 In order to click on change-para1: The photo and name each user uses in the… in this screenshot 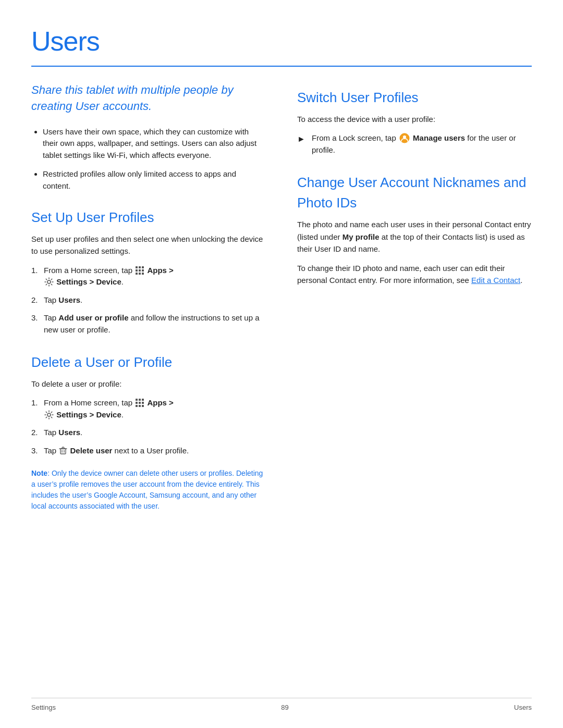, I will do `click(414, 237)`.